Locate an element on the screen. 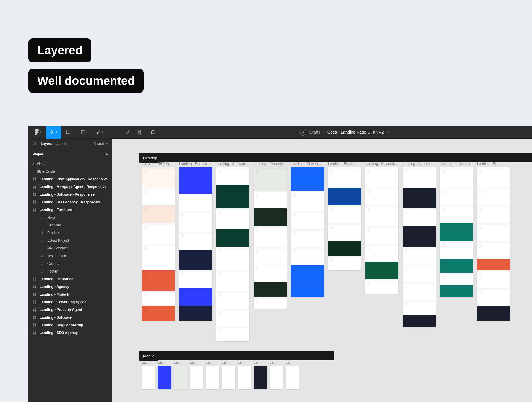 This screenshot has width=532, height=402. move-tool-button: ▼ is located at coordinates (54, 132).